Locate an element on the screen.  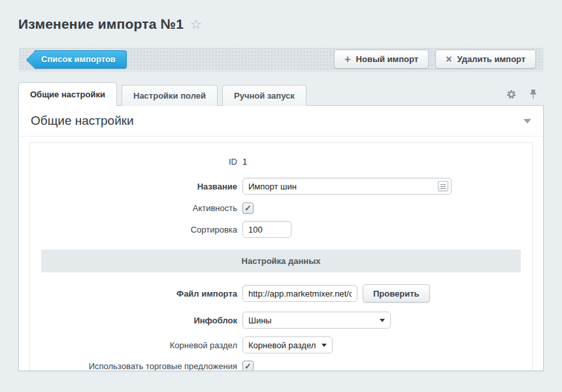
iblock-select: Шины is located at coordinates (316, 320).